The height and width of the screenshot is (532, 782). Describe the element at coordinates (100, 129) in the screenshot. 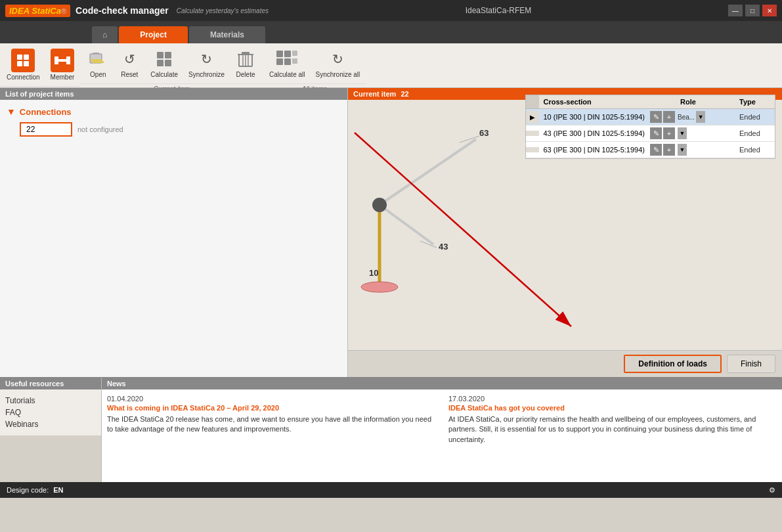

I see `item-status: not configured` at that location.